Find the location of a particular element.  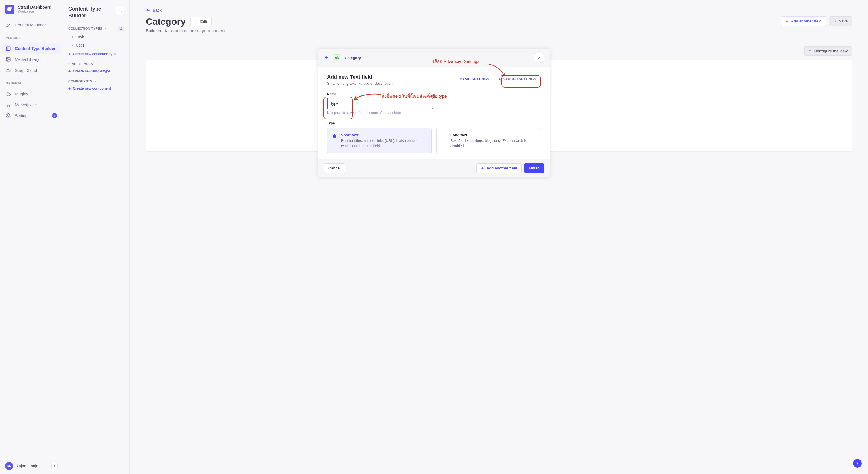

modal-tabs: Basic settings Advanced settings is located at coordinates (498, 79).